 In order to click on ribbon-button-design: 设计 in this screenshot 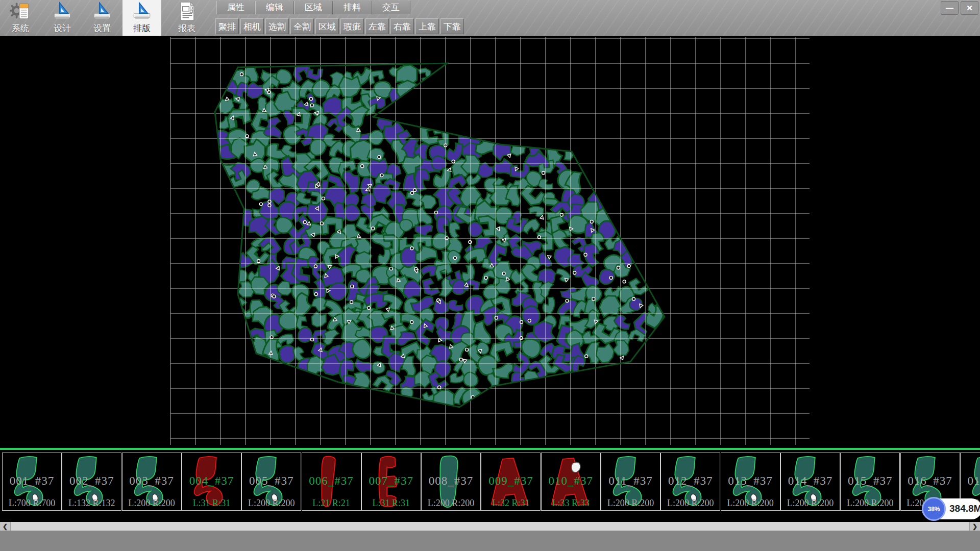, I will do `click(62, 18)`.